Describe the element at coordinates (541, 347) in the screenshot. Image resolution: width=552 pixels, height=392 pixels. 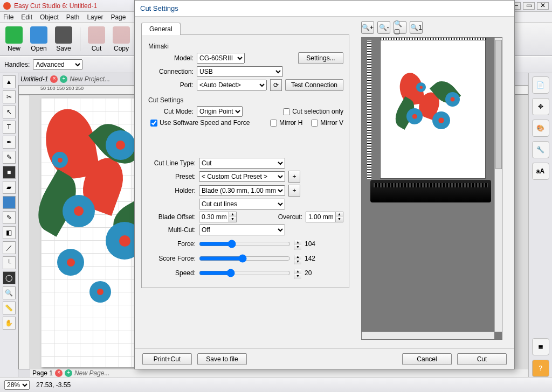
I see `layers-panel-icon: ≣` at that location.